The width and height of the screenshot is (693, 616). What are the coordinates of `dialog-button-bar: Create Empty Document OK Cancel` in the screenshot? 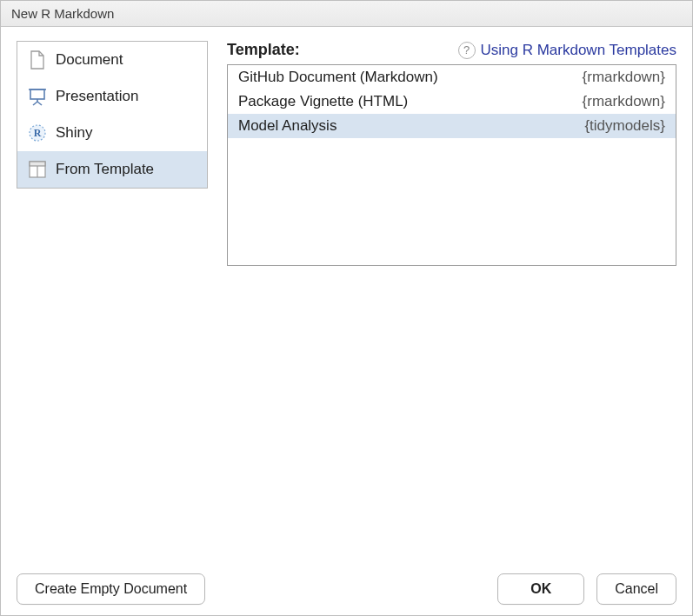 It's located at (346, 583).